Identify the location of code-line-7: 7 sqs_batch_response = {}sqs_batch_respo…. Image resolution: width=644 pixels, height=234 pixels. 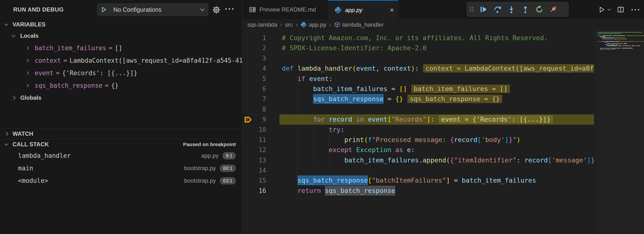
(418, 99).